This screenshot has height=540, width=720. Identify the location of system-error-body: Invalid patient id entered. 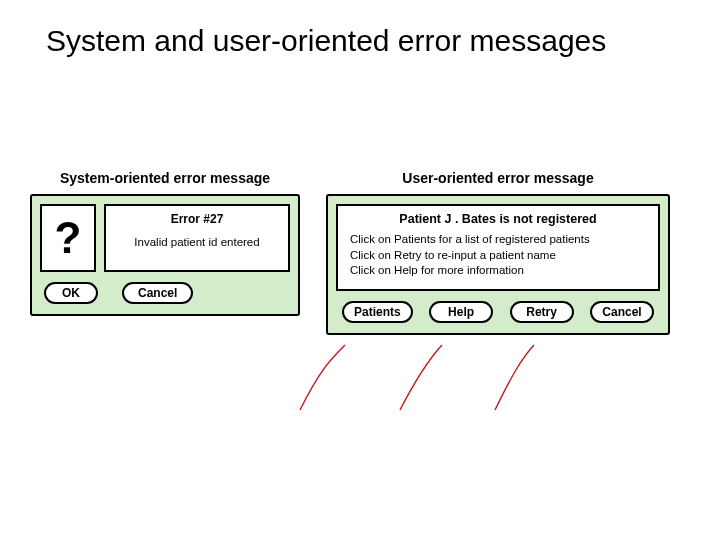
(196, 242).